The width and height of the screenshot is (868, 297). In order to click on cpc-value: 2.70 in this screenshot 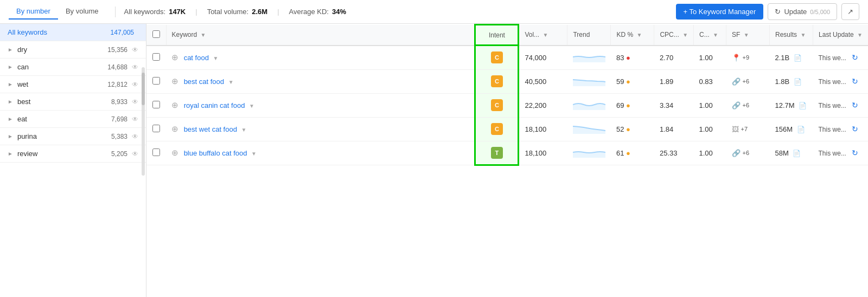, I will do `click(666, 57)`.